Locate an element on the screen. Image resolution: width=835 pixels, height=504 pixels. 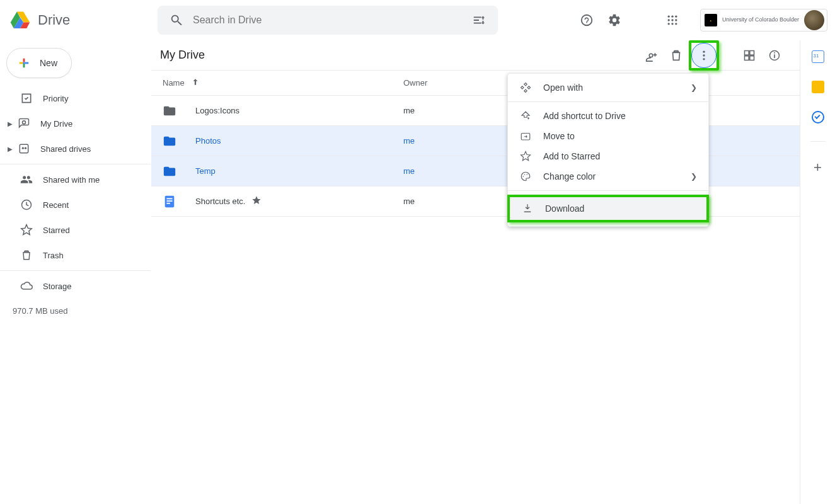
brand: Drive is located at coordinates (83, 20).